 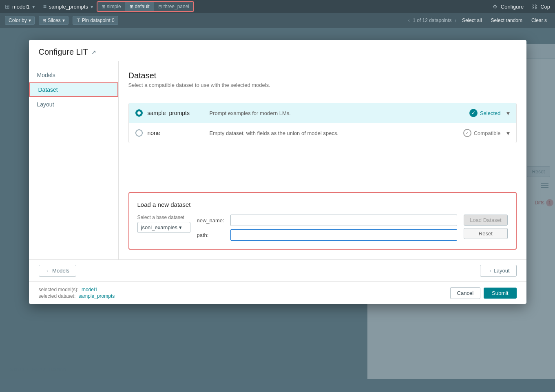 I want to click on status-selected-label: Selected, so click(x=490, y=113).